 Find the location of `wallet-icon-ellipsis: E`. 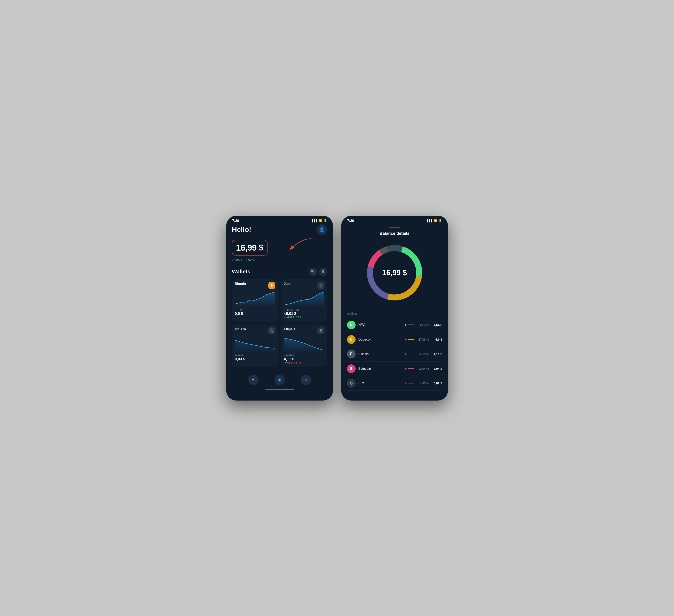

wallet-icon-ellipsis: E is located at coordinates (321, 331).